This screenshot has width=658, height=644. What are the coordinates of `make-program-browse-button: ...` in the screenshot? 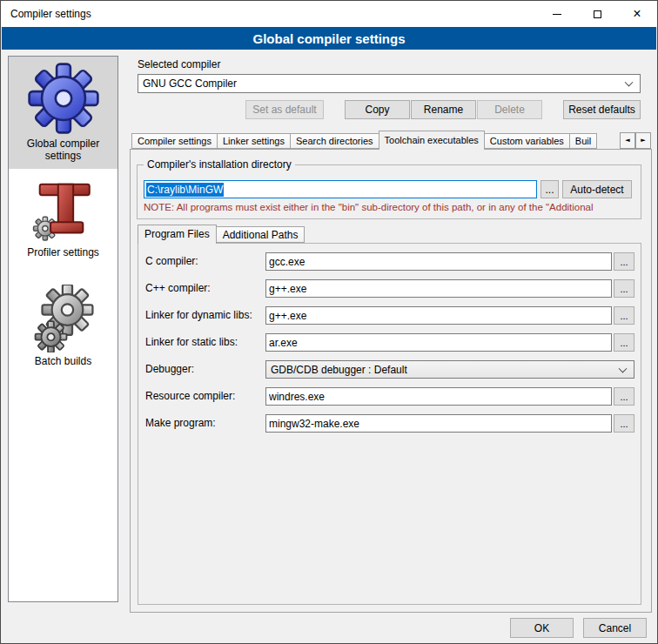 It's located at (624, 423).